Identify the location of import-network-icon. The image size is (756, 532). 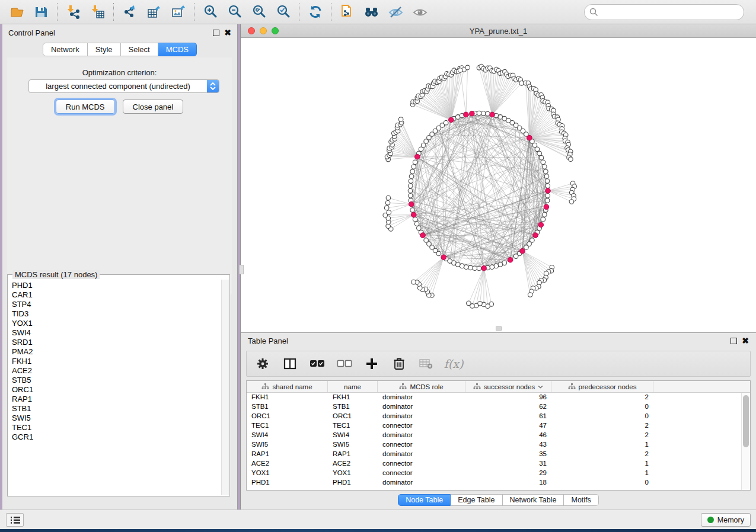
(74, 12).